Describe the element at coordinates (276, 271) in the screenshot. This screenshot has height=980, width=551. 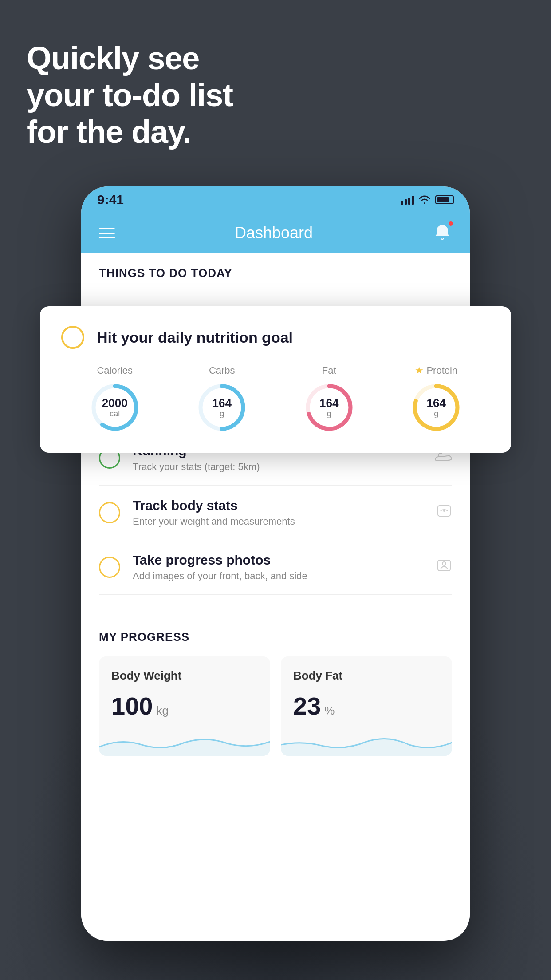
I see `things-todo-header: THINGS TO DO TODAY` at that location.